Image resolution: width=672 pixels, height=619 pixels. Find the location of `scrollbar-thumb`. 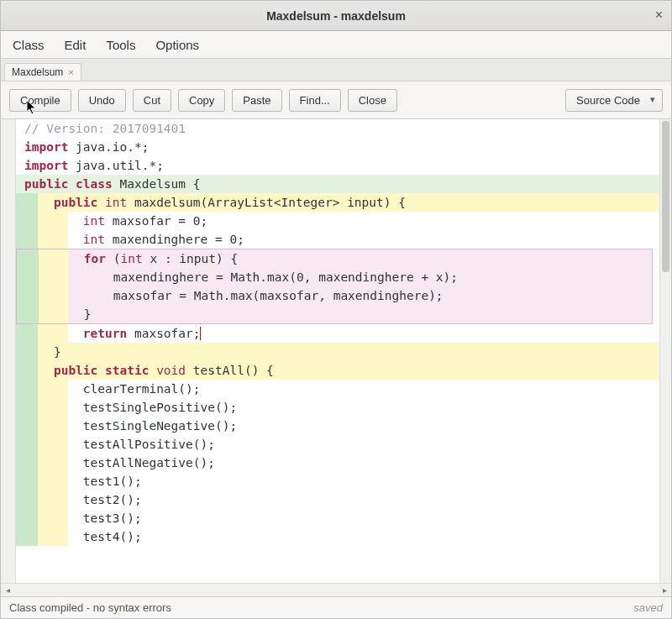

scrollbar-thumb is located at coordinates (665, 197).